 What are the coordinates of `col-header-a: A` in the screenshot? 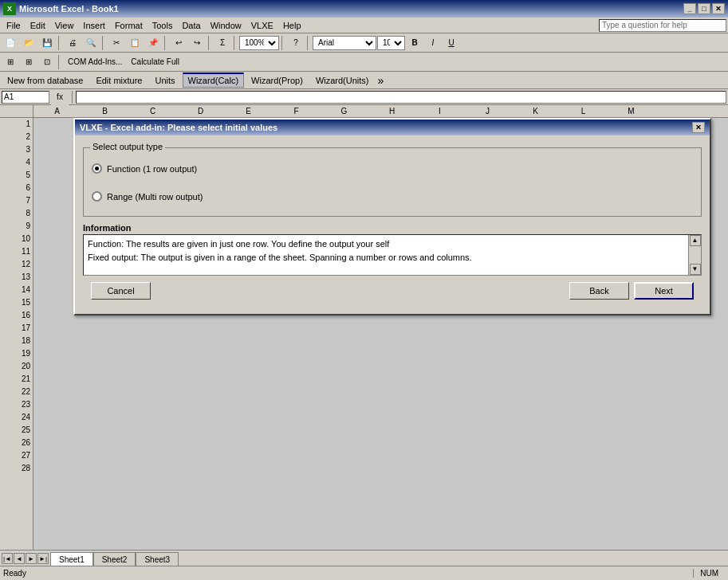 It's located at (57, 112).